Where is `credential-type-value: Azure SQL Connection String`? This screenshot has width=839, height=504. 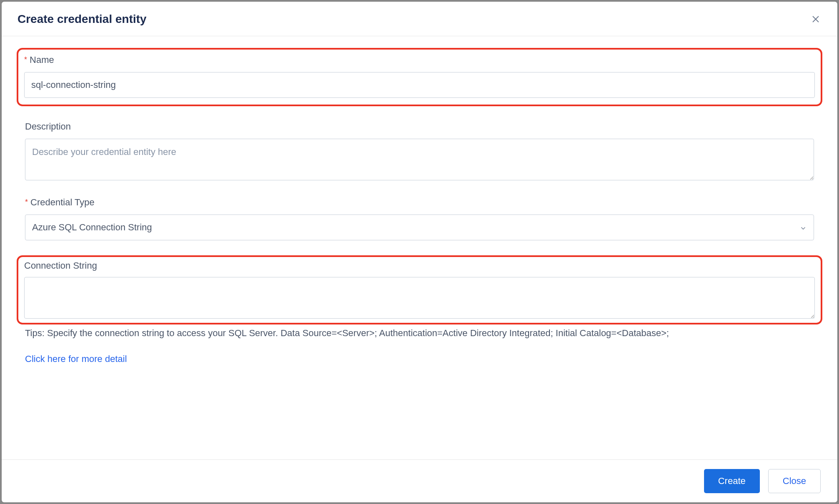 credential-type-value: Azure SQL Connection String is located at coordinates (92, 227).